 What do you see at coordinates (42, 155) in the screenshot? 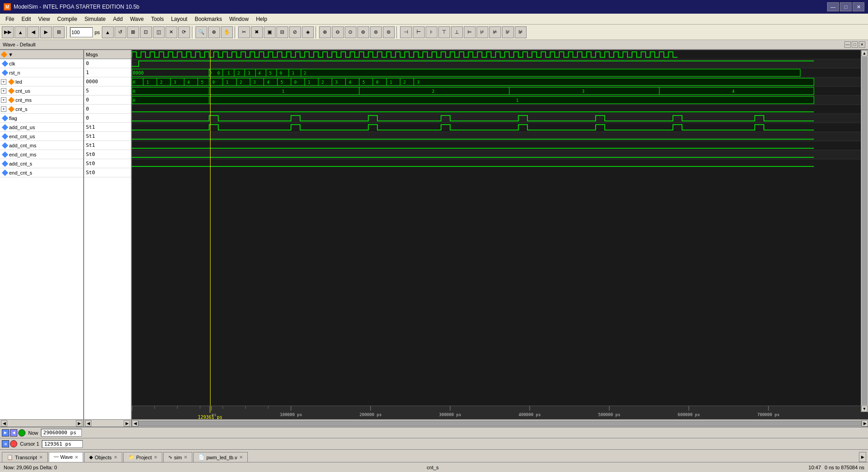
I see `signal-row-endcntms: end_cnt_ms` at bounding box center [42, 155].